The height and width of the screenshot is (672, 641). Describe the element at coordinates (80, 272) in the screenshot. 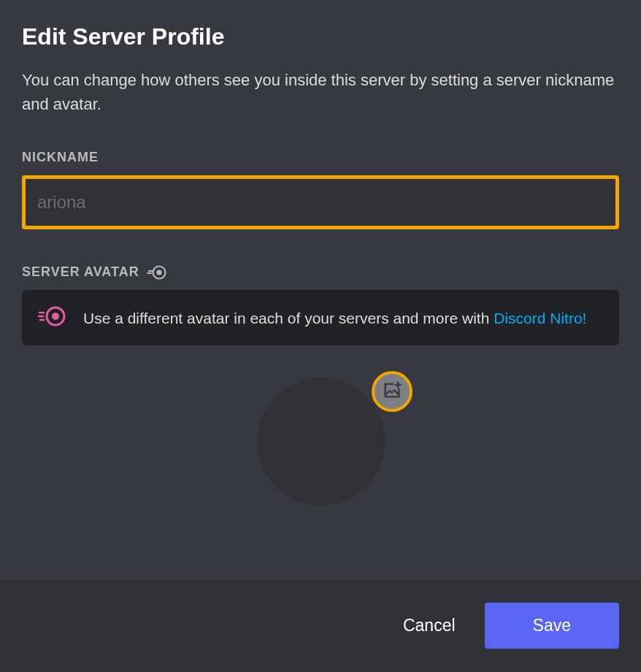

I see `server-avatar-label-text: SERVER AVATAR` at that location.